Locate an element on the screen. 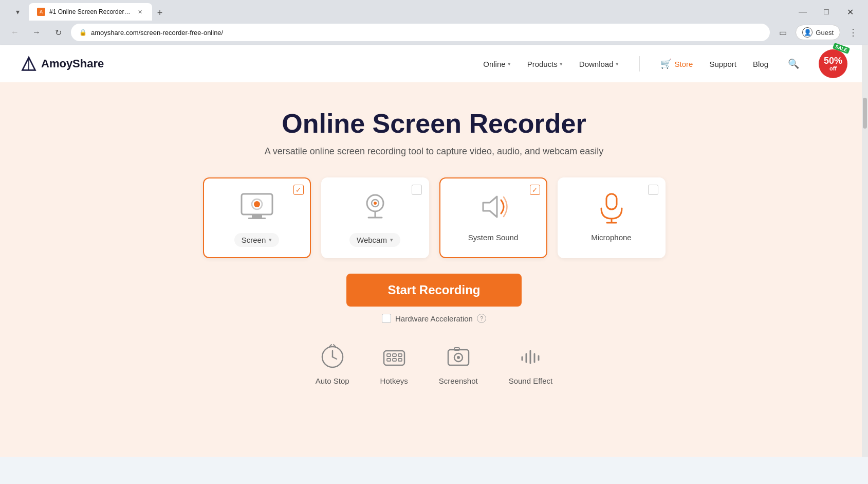 The width and height of the screenshot is (868, 484). tab-bar: A #1 Online Screen Recorder - Re ✕ + is located at coordinates (408, 12).